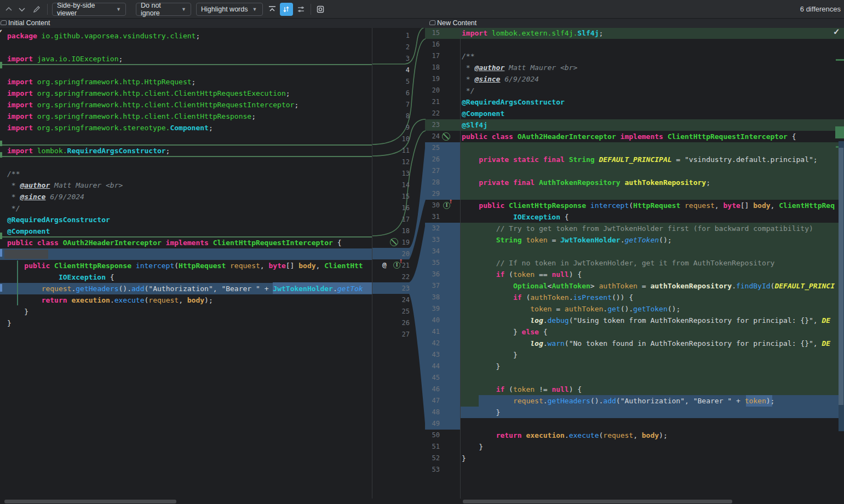  What do you see at coordinates (433, 183) in the screenshot?
I see `line-number: 28` at bounding box center [433, 183].